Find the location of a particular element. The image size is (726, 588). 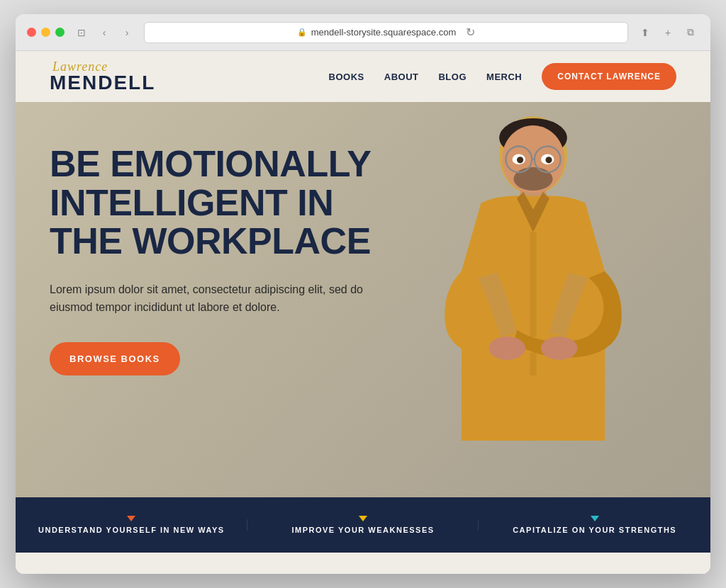

hero-headline-line2: INTELLIGENT IN is located at coordinates (191, 203).